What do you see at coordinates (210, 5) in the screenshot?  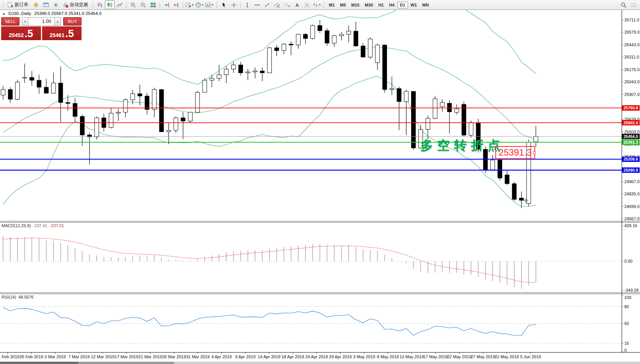 I see `templates-button: ▾` at bounding box center [210, 5].